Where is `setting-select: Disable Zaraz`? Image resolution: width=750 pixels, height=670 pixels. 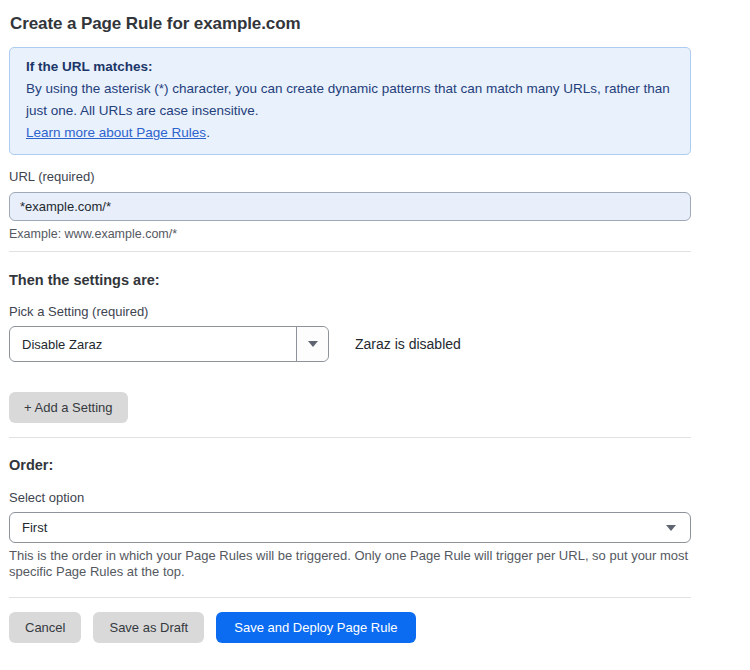
setting-select: Disable Zaraz is located at coordinates (169, 344).